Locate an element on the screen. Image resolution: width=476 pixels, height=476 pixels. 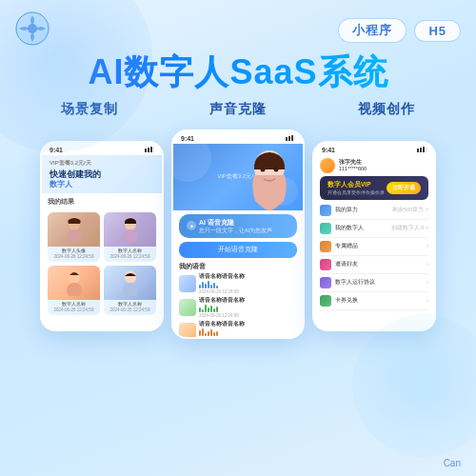
badge-group: 小程序 H5 is located at coordinates (400, 30).